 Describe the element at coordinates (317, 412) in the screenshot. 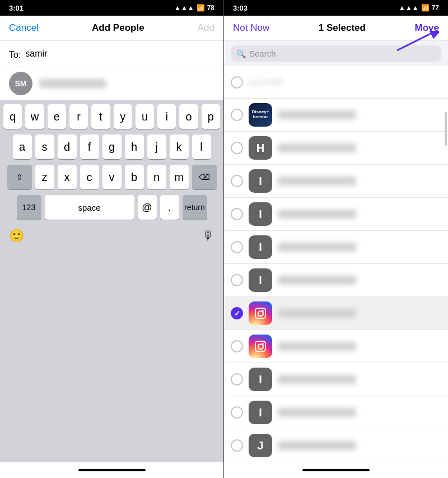

I see `i6-app-name` at that location.